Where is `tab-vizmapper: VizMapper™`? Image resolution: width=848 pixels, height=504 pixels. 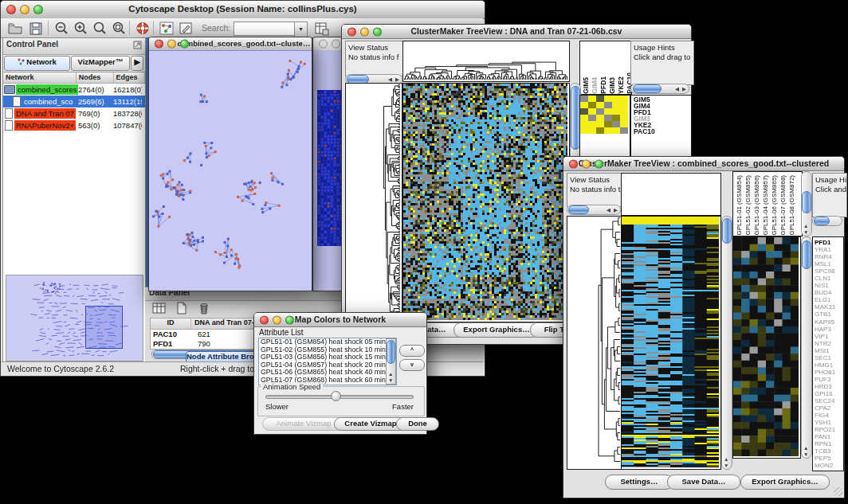 tab-vizmapper: VizMapper™ is located at coordinates (100, 64).